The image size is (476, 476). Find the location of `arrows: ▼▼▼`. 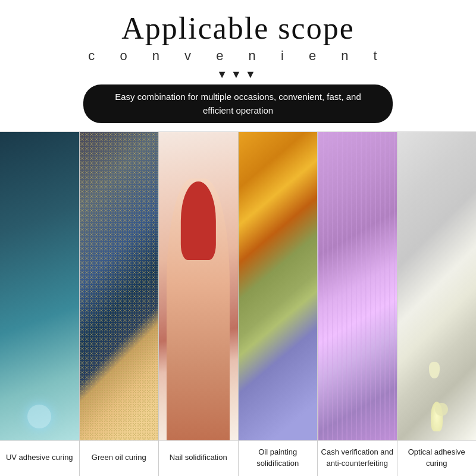

arrows: ▼▼▼ is located at coordinates (238, 75).